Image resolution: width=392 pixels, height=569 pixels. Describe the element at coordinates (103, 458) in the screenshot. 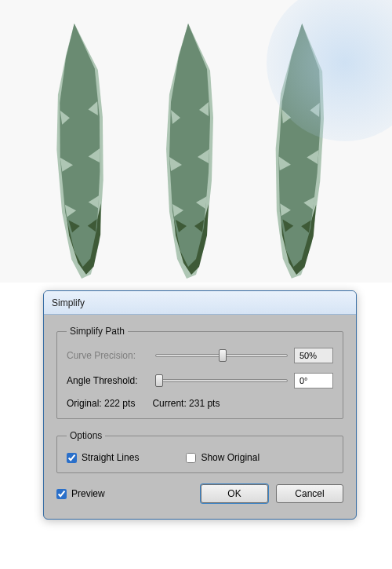

I see `straight-lines-checkbox: Straight Lines` at that location.